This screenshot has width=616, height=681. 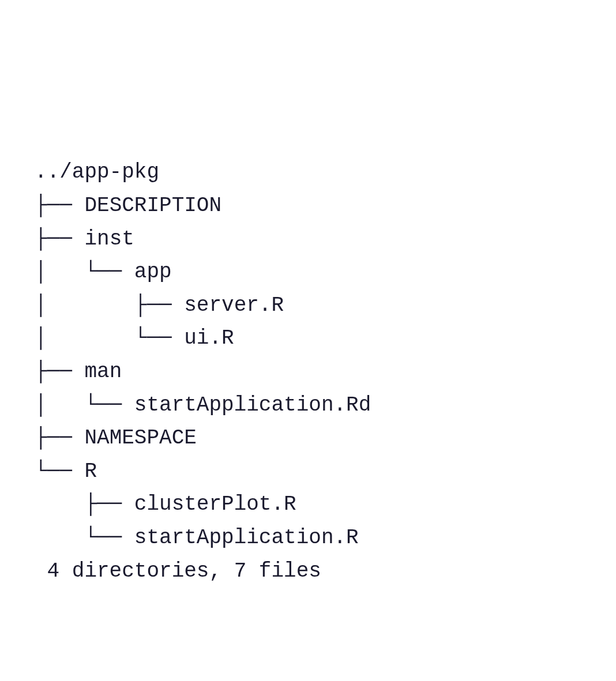 I want to click on tree-item-name: NAMESPACE, so click(x=140, y=438).